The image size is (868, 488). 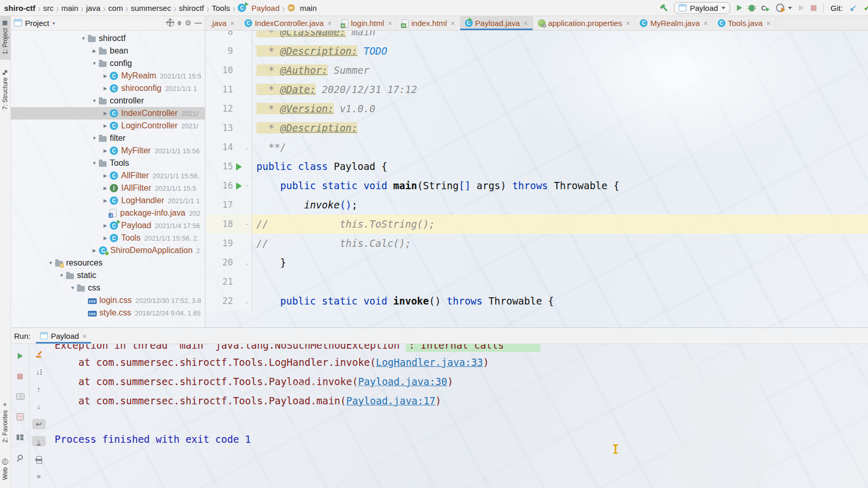 I want to click on tab-indexcontroller-java: CIndexController.java×, so click(x=288, y=23).